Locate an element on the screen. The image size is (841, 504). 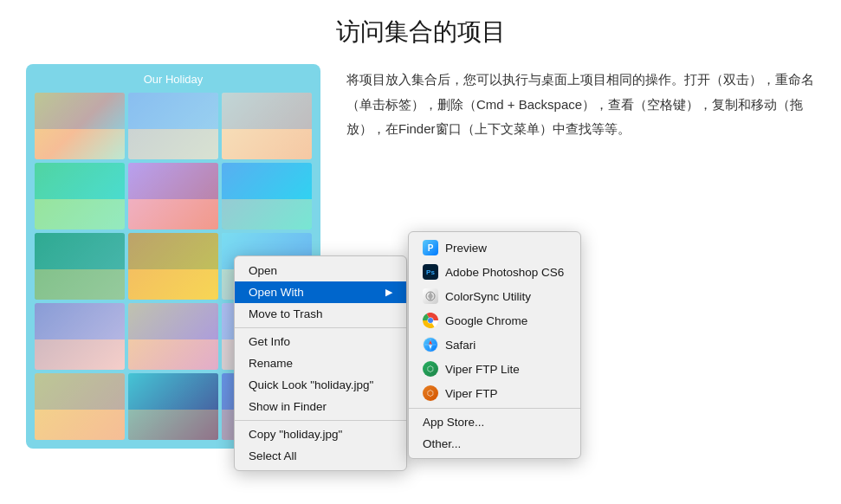
menu-item-select-all: Select All is located at coordinates (320, 456).